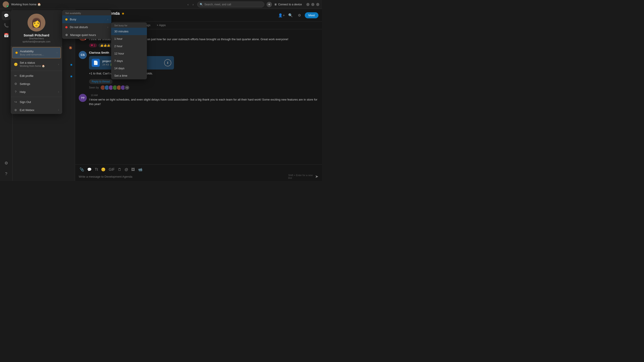 The width and height of the screenshot is (644, 362). I want to click on edit-icon: ✏, so click(16, 76).